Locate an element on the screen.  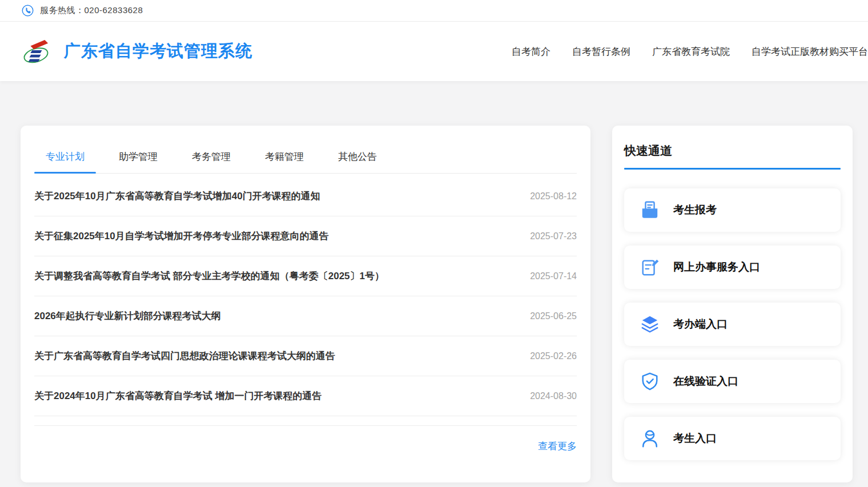
notice-title: 2026年起执行专业新计划部分课程考试大纲 is located at coordinates (128, 316).